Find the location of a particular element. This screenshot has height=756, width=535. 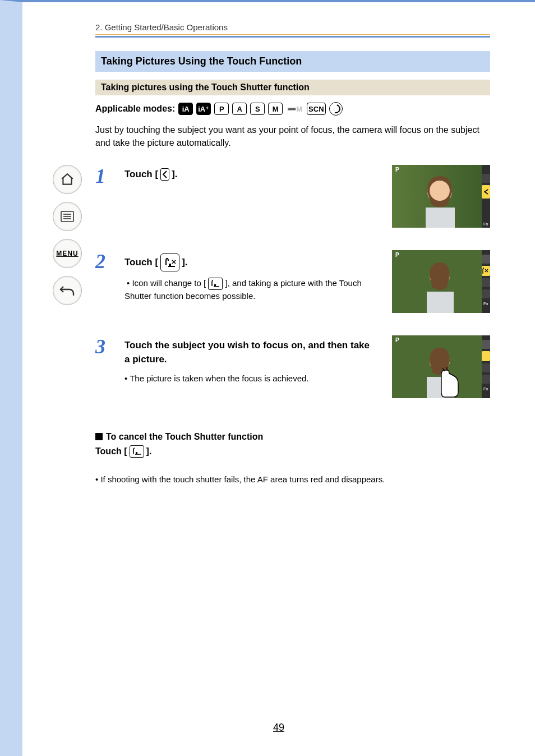

section-heading: Taking Pictures Using the Touch Function is located at coordinates (293, 62).